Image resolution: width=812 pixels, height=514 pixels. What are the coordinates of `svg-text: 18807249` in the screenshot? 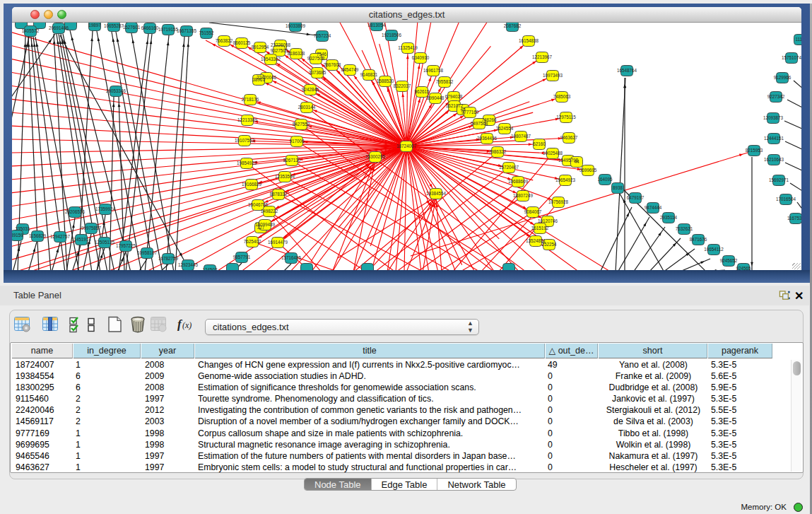 It's located at (523, 195).